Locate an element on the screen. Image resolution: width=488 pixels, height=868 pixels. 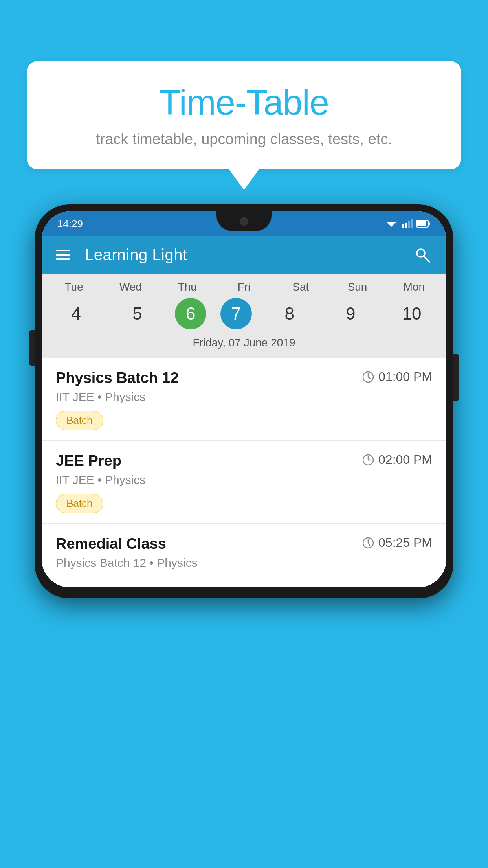
status-icons is located at coordinates (408, 224).